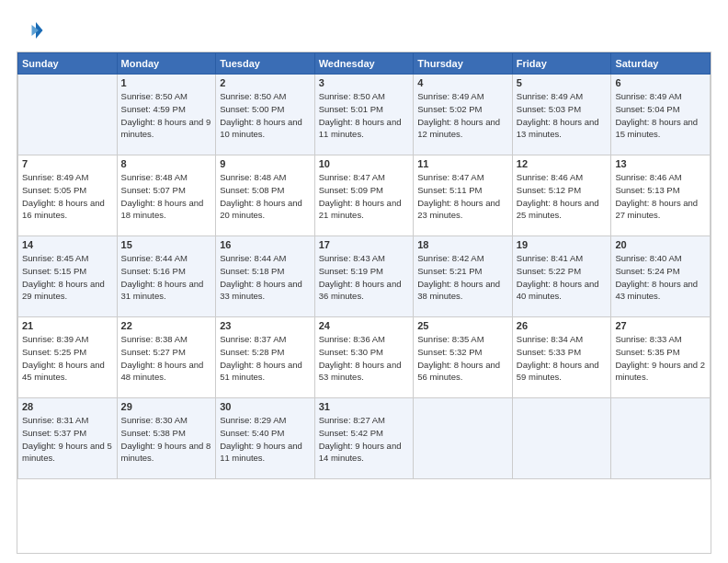  I want to click on calendar-cell: 30Sunrise: 8:29 AMSunset: 5:40 PMDayligh…, so click(266, 439).